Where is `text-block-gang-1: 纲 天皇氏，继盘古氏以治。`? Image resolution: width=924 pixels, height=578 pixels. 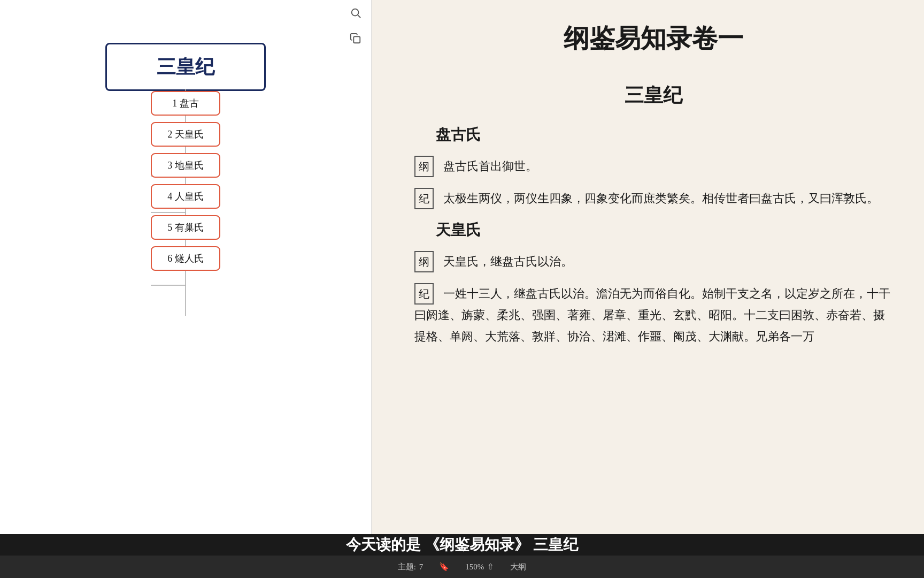 text-block-gang-1: 纲 天皇氏，继盘古氏以治。 is located at coordinates (653, 262).